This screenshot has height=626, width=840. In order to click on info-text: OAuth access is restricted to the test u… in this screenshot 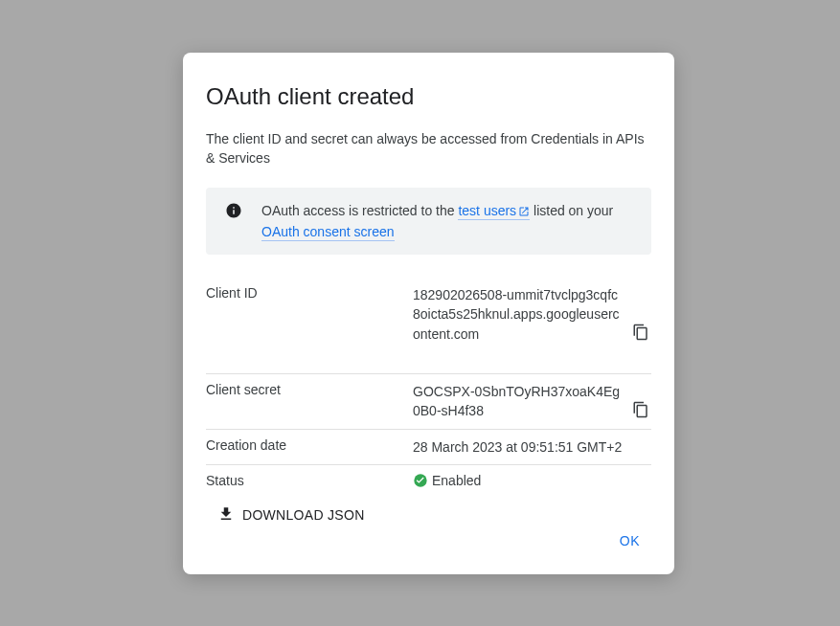, I will do `click(448, 222)`.